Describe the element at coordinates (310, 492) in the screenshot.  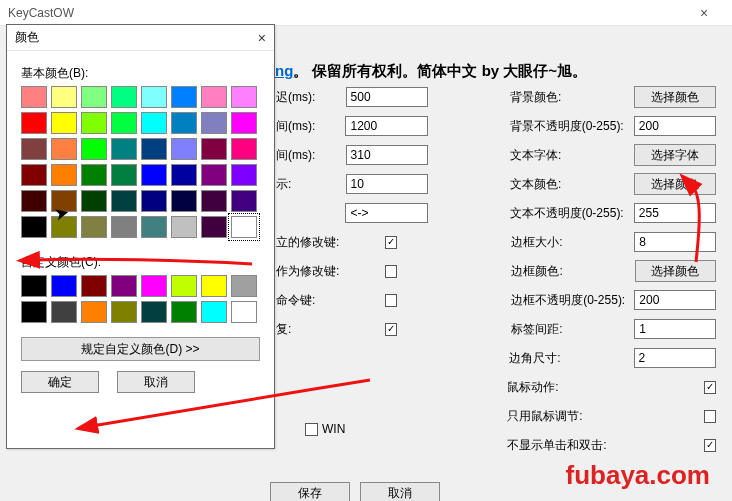
I see `save-button: 保存` at that location.